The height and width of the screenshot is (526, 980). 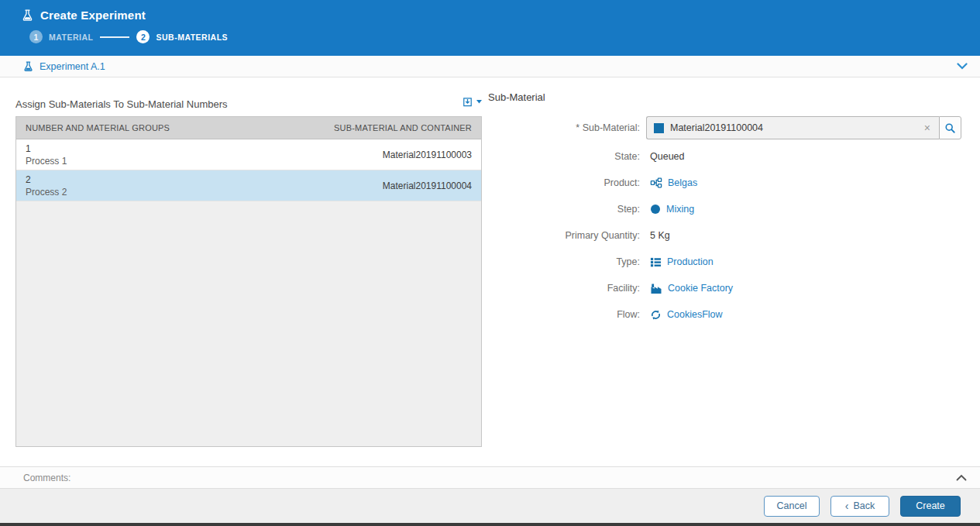 What do you see at coordinates (471, 102) in the screenshot?
I see `export-button` at bounding box center [471, 102].